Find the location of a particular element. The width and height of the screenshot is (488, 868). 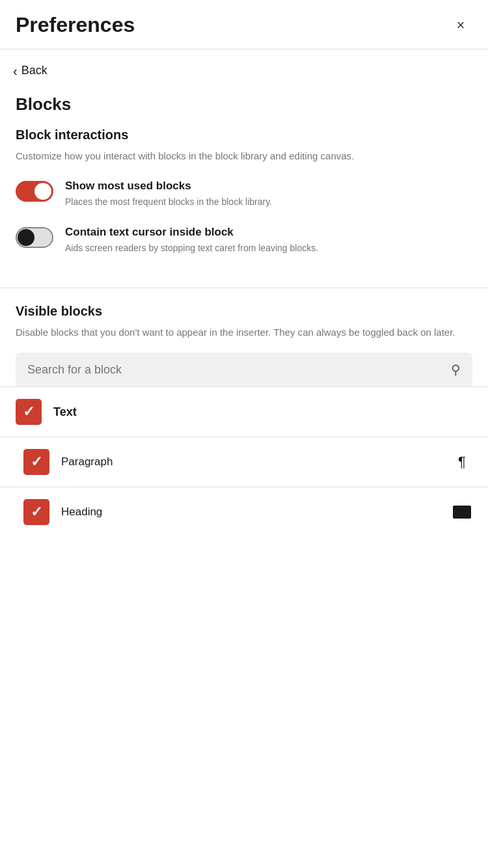

contain-cursor-content: Contain text cursor inside block Aids sc… is located at coordinates (269, 241).